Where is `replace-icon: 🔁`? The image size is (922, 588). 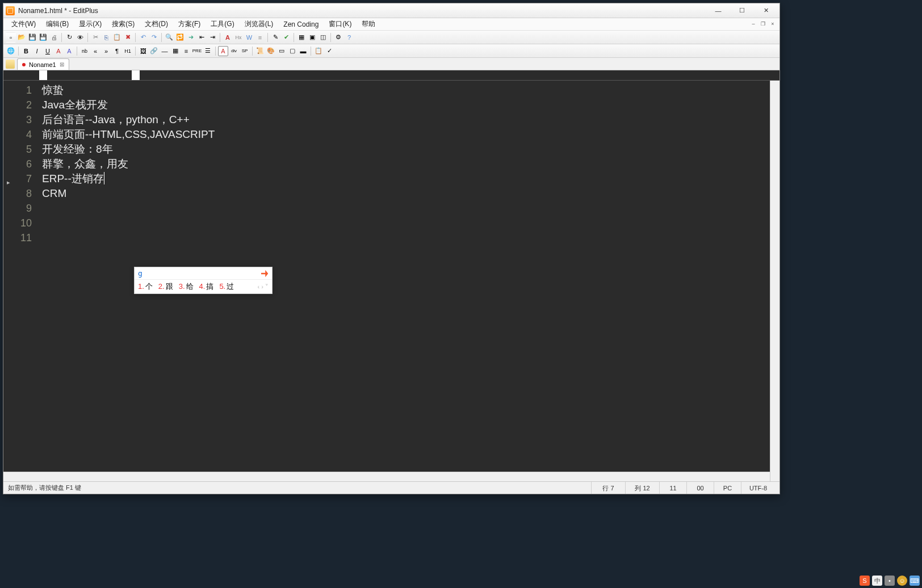
replace-icon: 🔁 is located at coordinates (180, 37).